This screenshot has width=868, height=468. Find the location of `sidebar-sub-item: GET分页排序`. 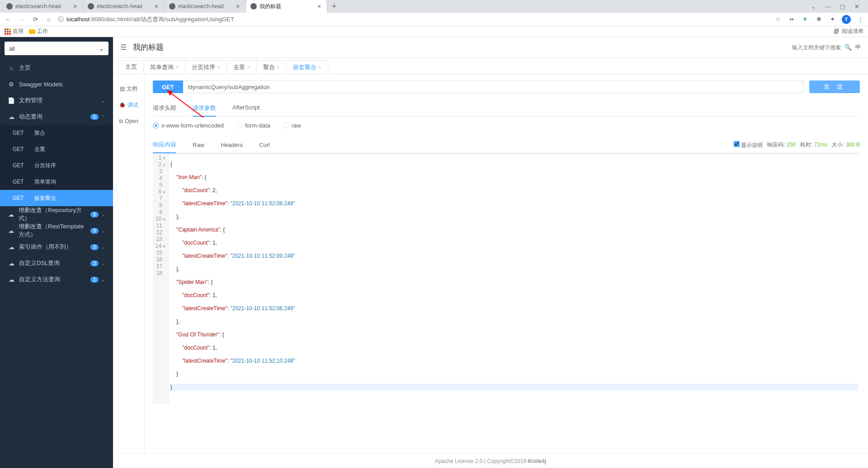

sidebar-sub-item: GET分页排序 is located at coordinates (57, 165).